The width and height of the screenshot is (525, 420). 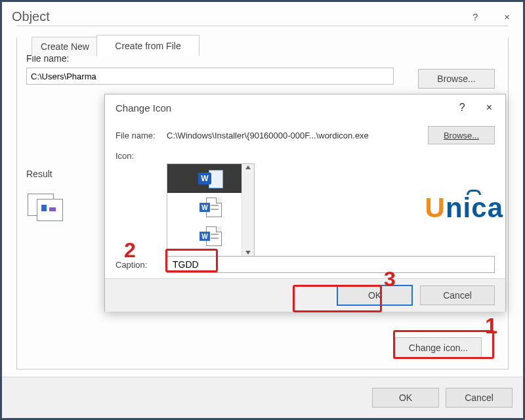 What do you see at coordinates (46, 174) in the screenshot?
I see `result-label: Result` at bounding box center [46, 174].